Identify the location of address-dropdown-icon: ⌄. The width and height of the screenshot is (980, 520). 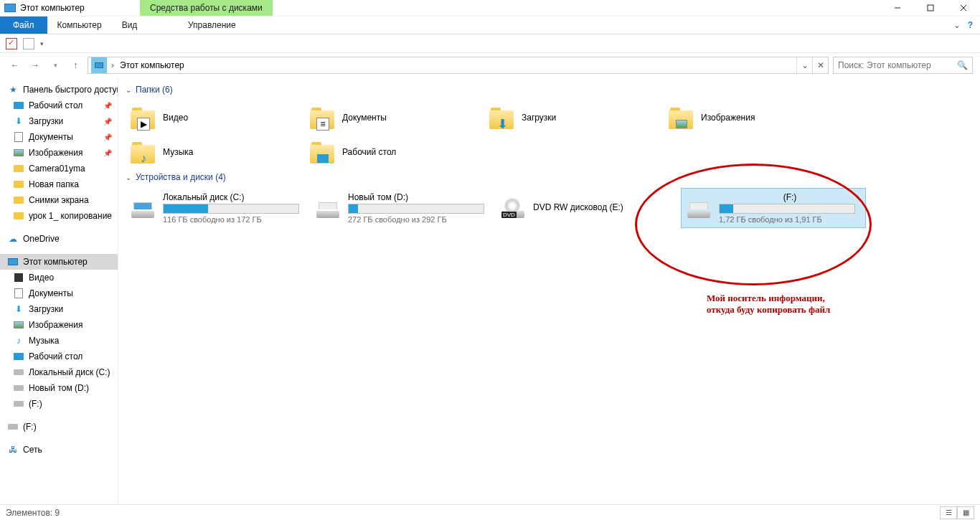
(804, 65).